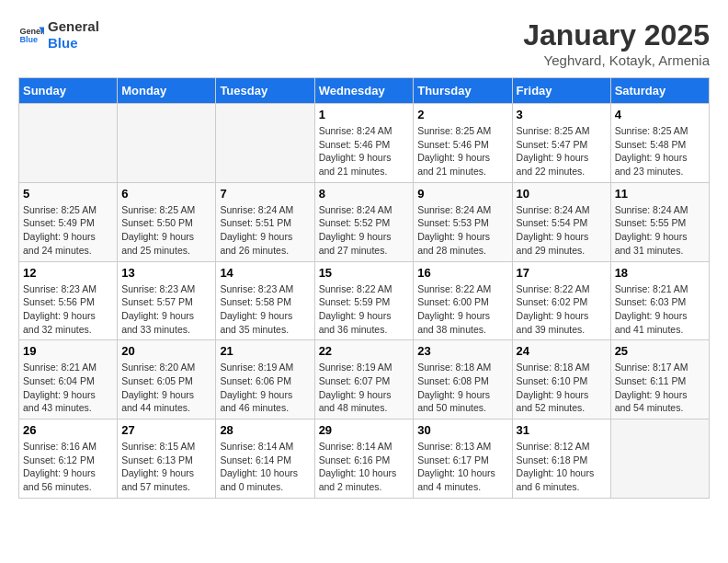 The height and width of the screenshot is (563, 728). I want to click on day-cell: 26Sunrise: 8:16 AM Sunset: 6:12 PM Dayli…, so click(68, 459).